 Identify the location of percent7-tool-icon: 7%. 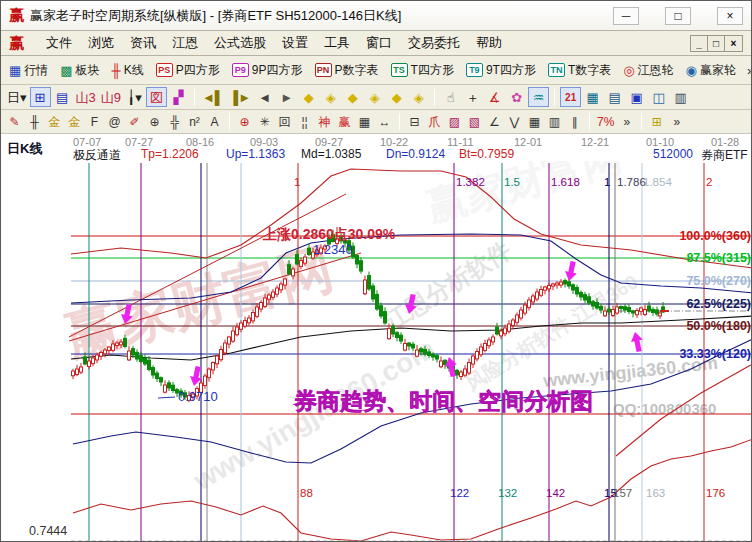
(606, 122).